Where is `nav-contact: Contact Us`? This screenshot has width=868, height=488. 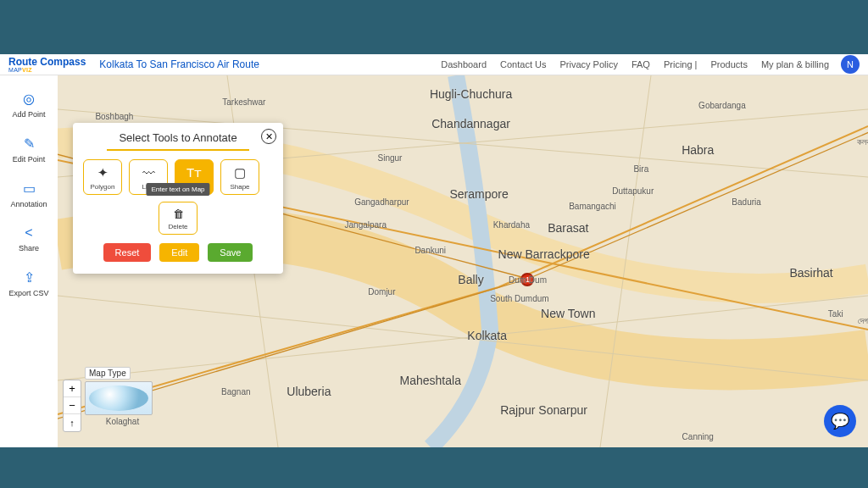 nav-contact: Contact Us is located at coordinates (523, 64).